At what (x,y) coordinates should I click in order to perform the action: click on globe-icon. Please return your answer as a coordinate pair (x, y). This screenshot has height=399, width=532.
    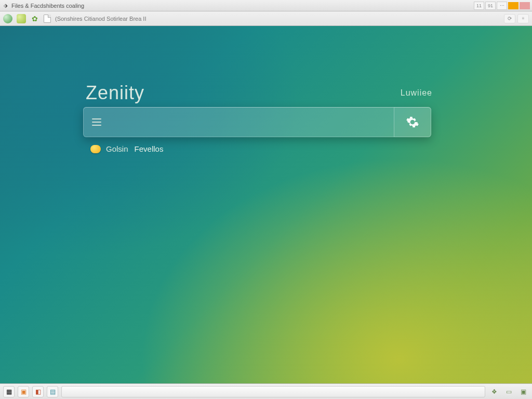
    Looking at the image, I should click on (8, 19).